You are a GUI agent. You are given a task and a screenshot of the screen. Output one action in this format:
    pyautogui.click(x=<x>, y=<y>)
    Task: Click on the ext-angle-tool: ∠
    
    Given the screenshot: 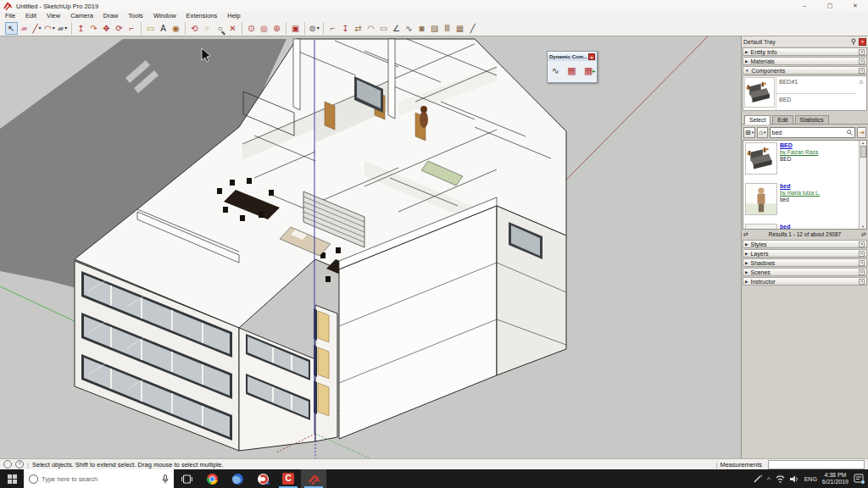 What is the action you would take?
    pyautogui.click(x=397, y=29)
    